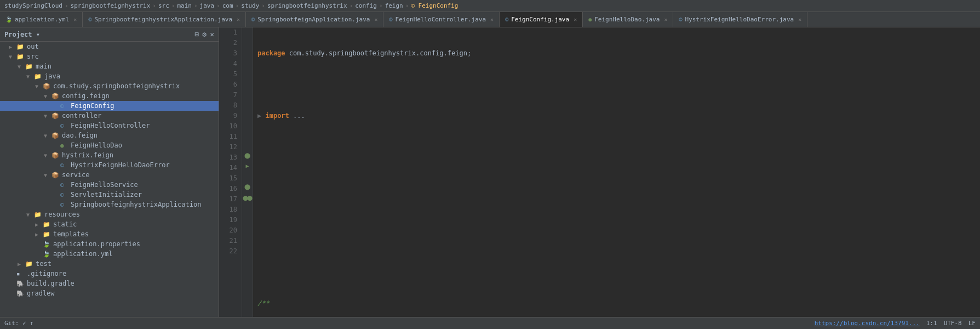 The height and width of the screenshot is (329, 980). What do you see at coordinates (110, 293) in the screenshot?
I see `tree-item-gradlew: 🐘 gradlew` at bounding box center [110, 293].